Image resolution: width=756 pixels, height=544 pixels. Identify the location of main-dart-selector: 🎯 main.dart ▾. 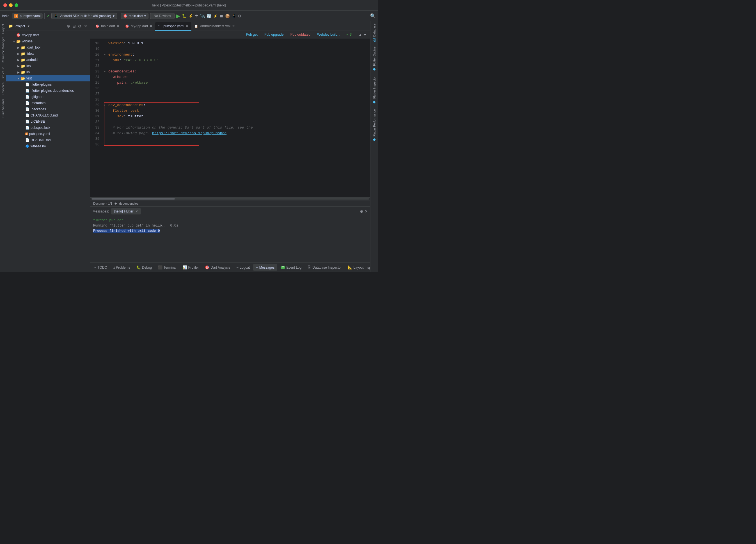
(135, 16).